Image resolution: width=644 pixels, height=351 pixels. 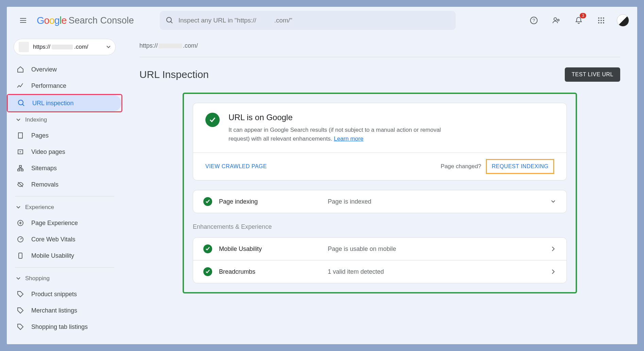 I want to click on summary-title: URL is on Google, so click(x=344, y=117).